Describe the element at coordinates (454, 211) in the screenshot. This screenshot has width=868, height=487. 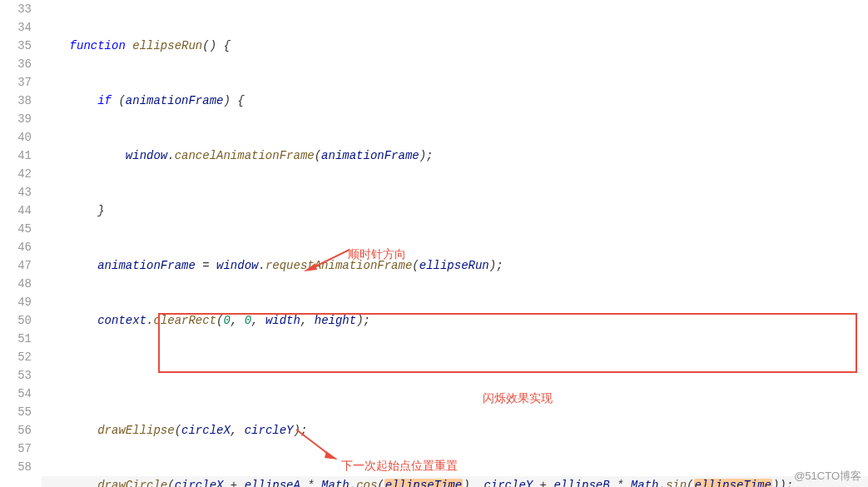
I see `code-line: }` at that location.